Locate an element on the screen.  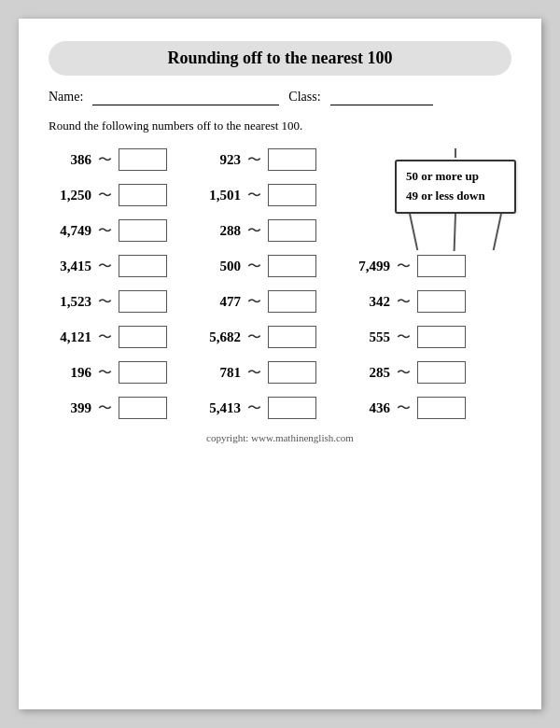
number-7499: 7,499 is located at coordinates (369, 267).